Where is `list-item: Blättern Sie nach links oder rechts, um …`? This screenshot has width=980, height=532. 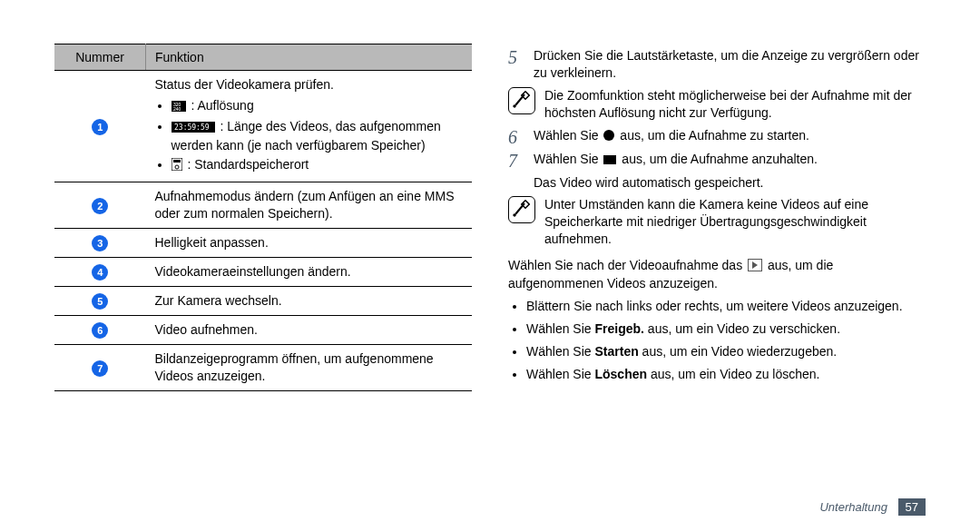
list-item: Blättern Sie nach links oder rechts, um … is located at coordinates (726, 307).